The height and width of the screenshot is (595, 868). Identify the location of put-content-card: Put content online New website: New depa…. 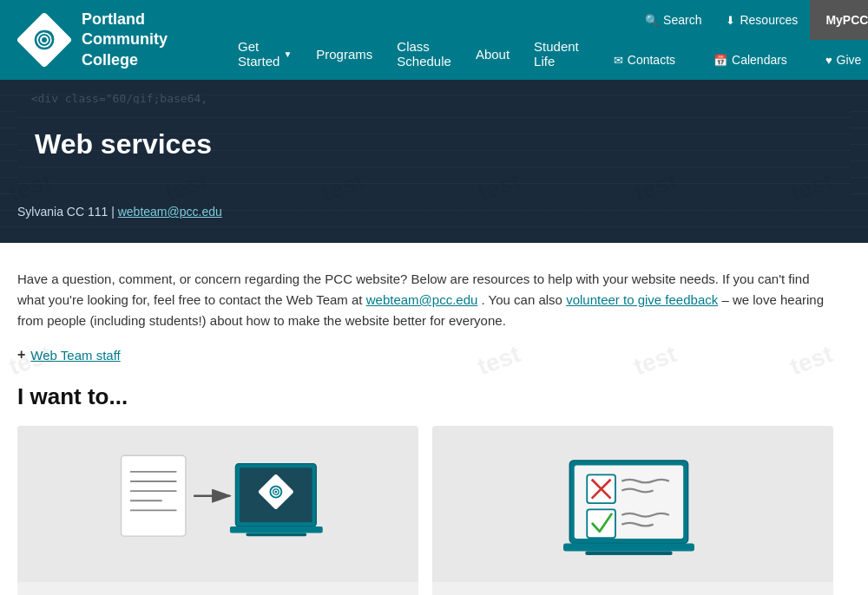
(218, 510).